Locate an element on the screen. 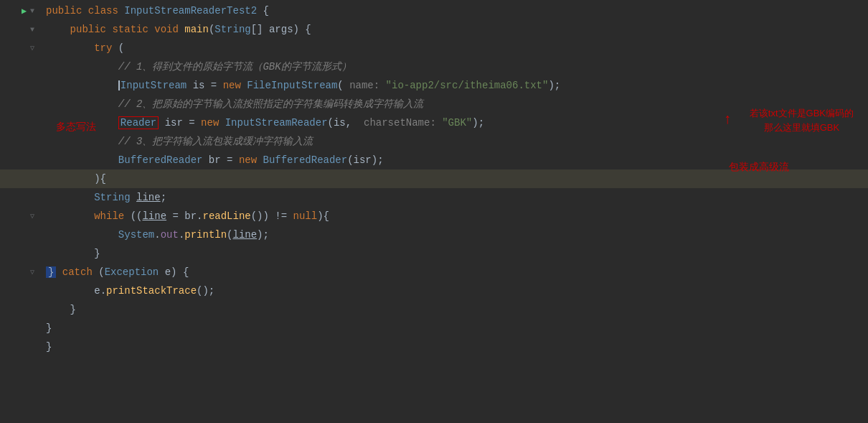  gutter: ▼ is located at coordinates (22, 30).